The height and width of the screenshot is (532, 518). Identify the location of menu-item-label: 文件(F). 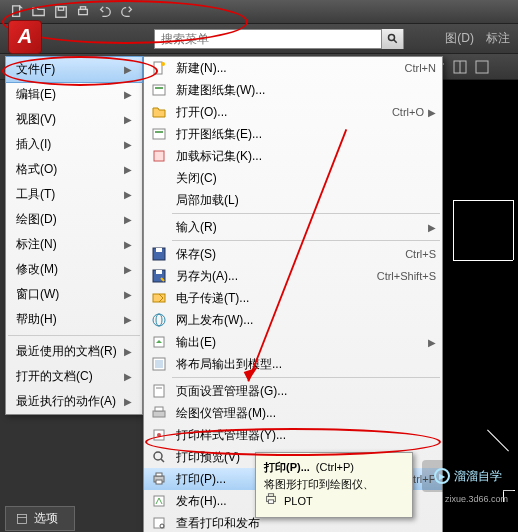
(36, 70).